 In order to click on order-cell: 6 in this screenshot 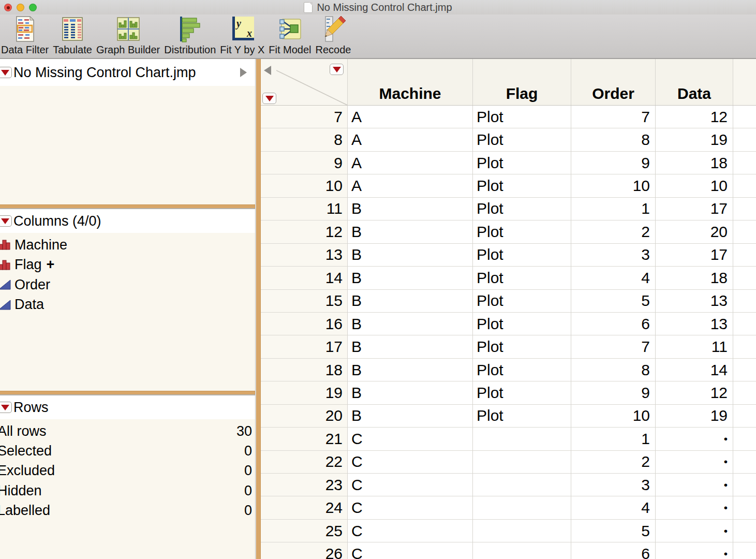, I will do `click(614, 324)`.